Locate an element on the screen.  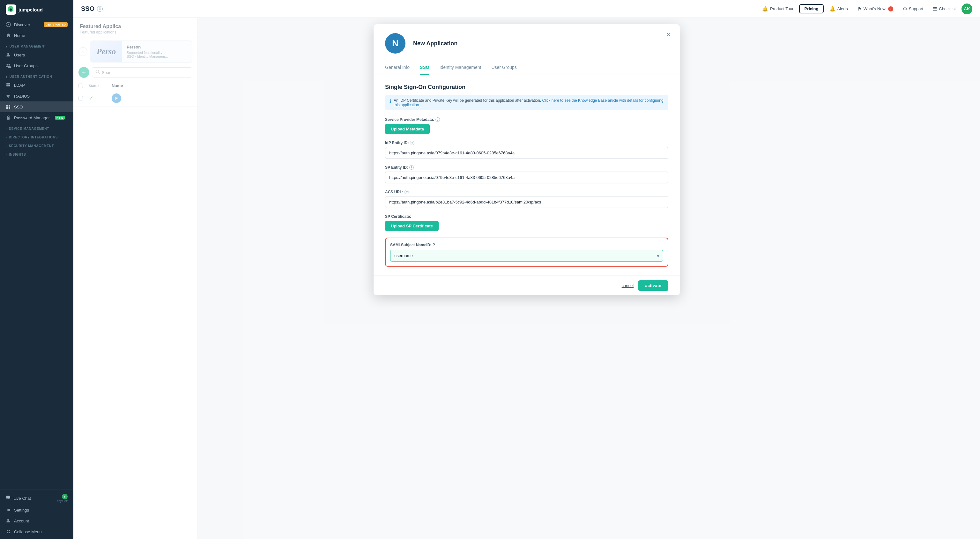
page-info-icon: ℹ is located at coordinates (100, 9).